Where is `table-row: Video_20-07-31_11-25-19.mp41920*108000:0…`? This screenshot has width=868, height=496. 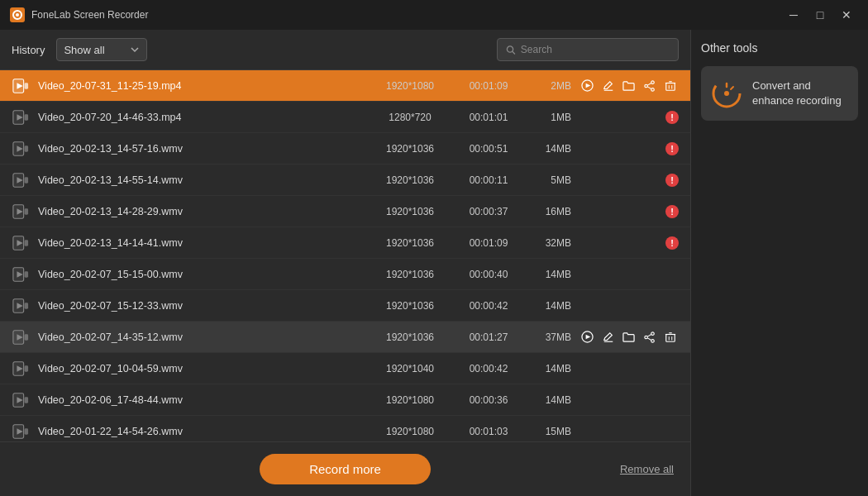 table-row: Video_20-07-31_11-25-19.mp41920*108000:0… is located at coordinates (346, 86).